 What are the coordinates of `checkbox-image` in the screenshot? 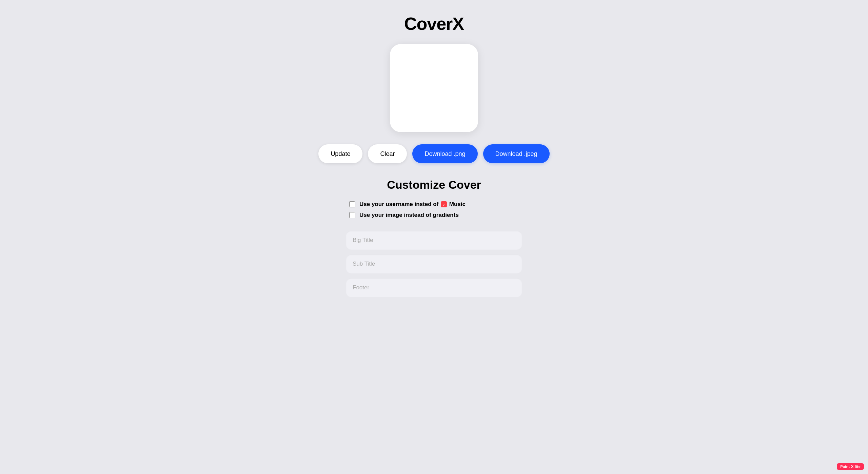 It's located at (352, 215).